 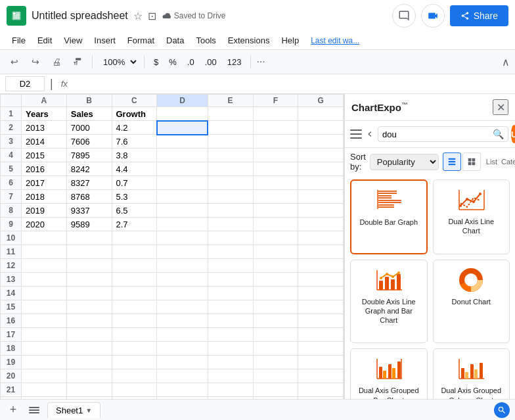 I want to click on row-header: 19, so click(x=11, y=363).